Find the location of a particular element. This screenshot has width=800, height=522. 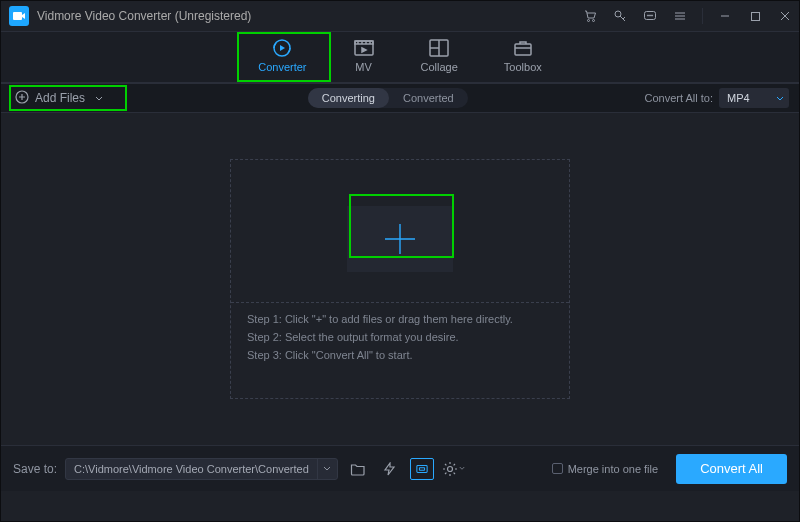

convert-all-to-label: Convert All to: is located at coordinates (679, 98).